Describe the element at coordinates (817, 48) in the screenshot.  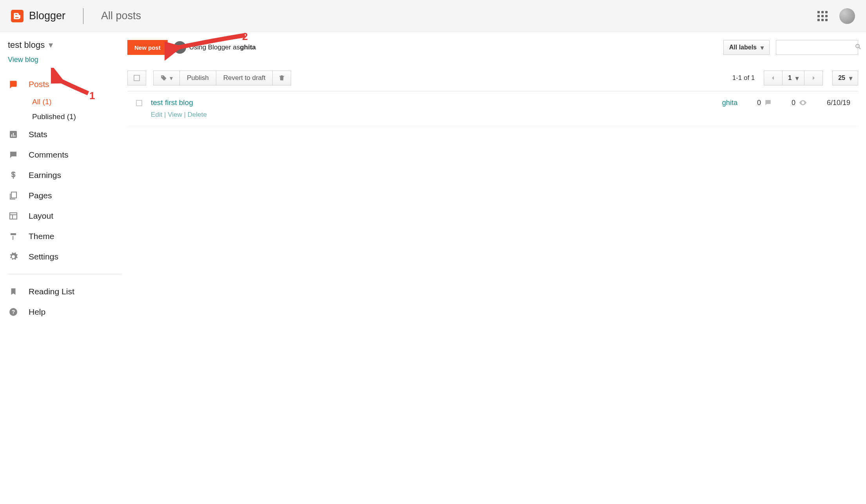
I see `search-input` at that location.